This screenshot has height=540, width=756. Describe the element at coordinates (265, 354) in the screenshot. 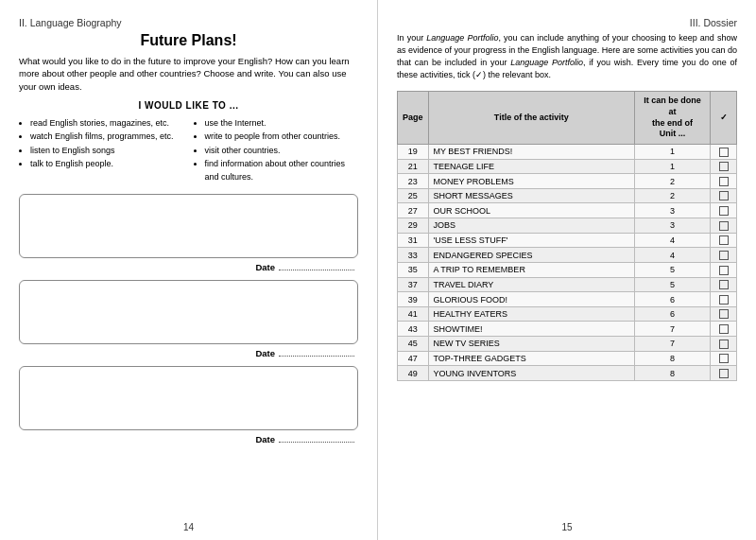

I see `date-label-2: Date` at that location.